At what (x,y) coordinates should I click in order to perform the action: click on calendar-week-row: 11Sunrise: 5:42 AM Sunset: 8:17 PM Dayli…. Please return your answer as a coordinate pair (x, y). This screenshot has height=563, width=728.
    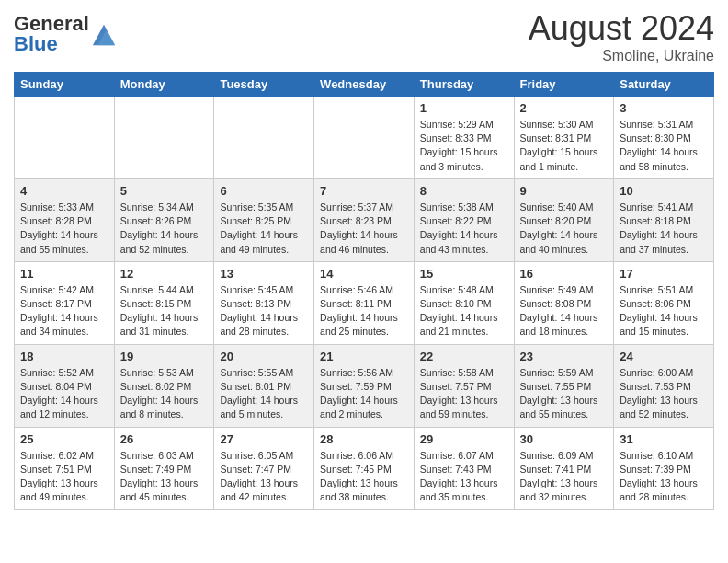
    Looking at the image, I should click on (364, 303).